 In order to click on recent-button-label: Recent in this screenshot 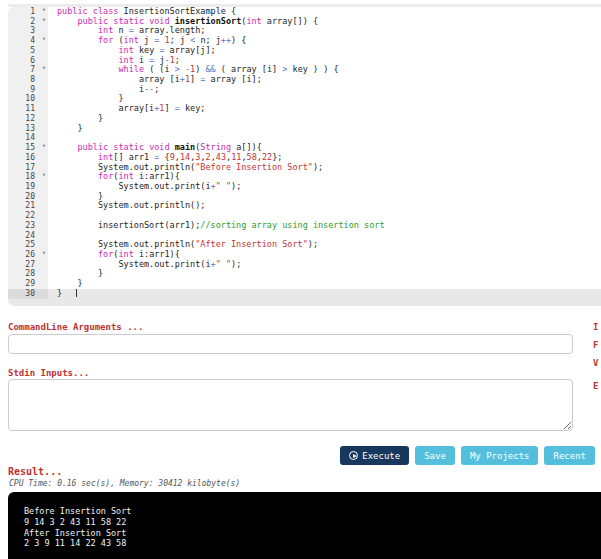, I will do `click(570, 456)`.